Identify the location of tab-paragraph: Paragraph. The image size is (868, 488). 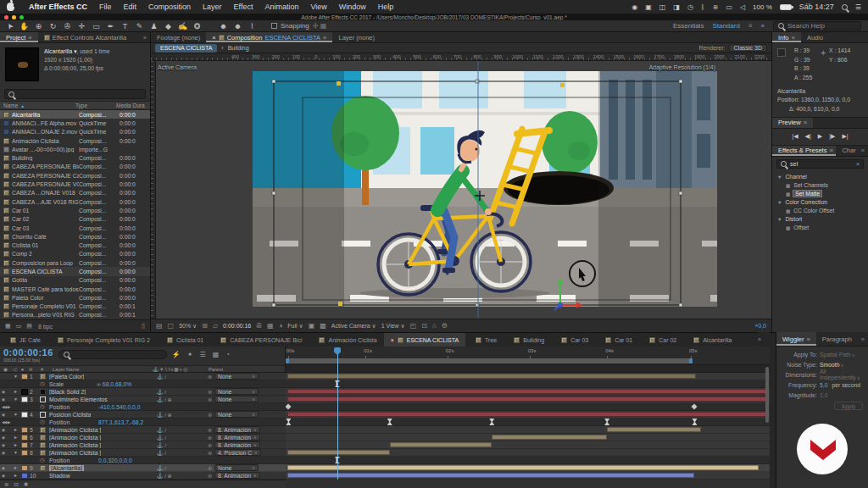
(837, 339).